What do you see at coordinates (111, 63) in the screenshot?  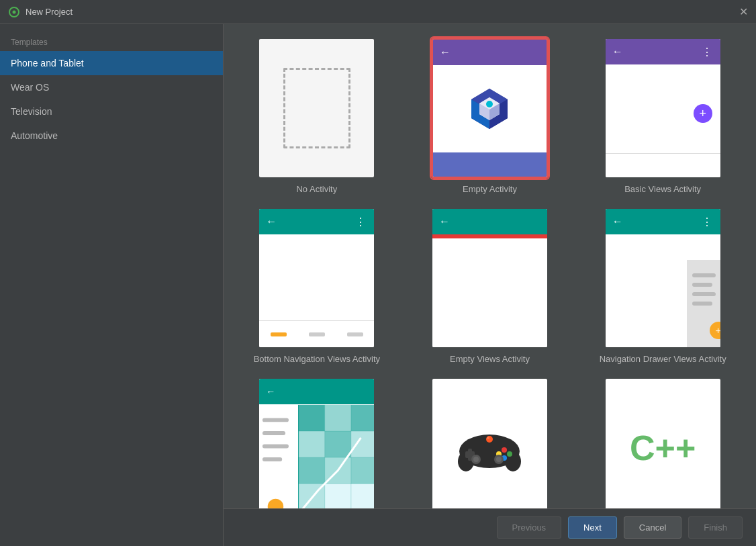 I see `sidebar-item-phone-tablet: Phone and Tablet` at bounding box center [111, 63].